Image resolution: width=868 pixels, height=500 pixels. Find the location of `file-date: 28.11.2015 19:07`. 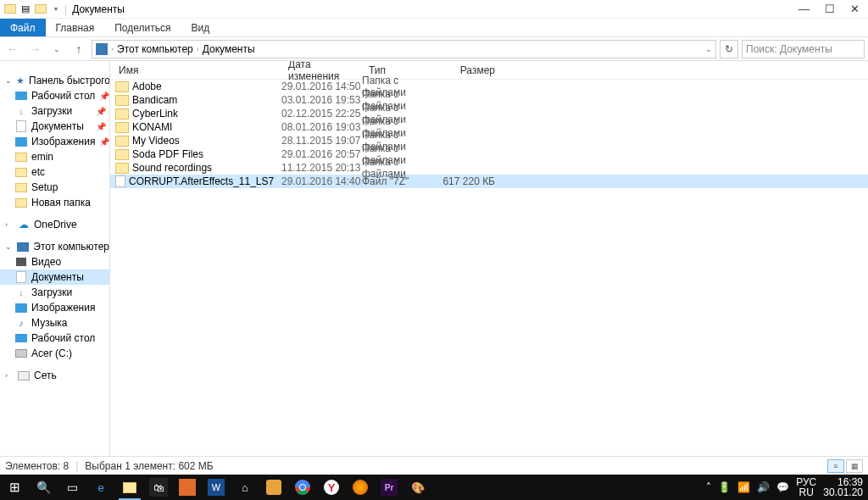

file-date: 28.11.2015 19:07 is located at coordinates (322, 141).